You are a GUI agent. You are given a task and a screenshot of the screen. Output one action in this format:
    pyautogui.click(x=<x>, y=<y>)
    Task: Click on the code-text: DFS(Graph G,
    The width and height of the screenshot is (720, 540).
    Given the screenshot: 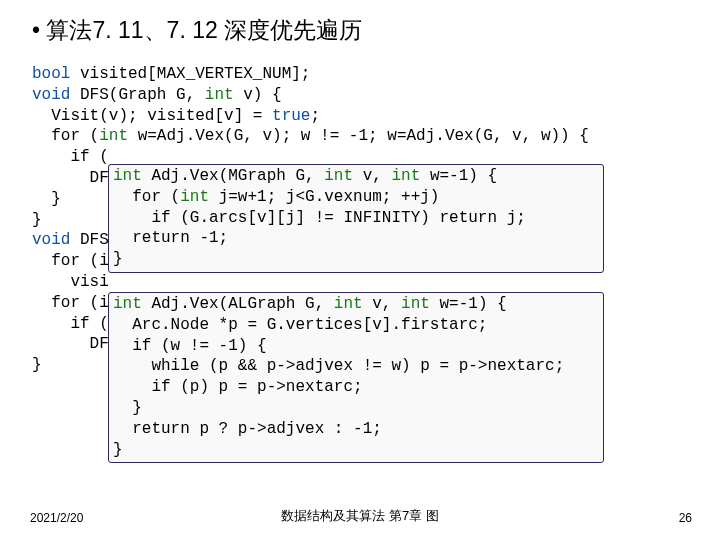 What is the action you would take?
    pyautogui.click(x=137, y=95)
    